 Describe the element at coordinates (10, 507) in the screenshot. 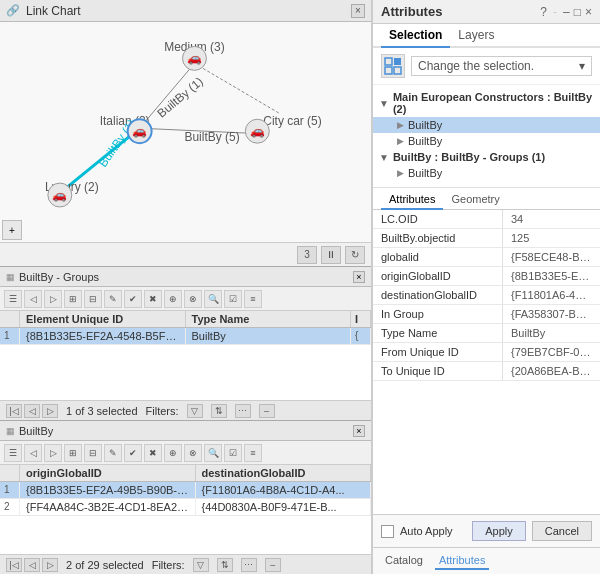

I see `row2-num2: 2` at that location.